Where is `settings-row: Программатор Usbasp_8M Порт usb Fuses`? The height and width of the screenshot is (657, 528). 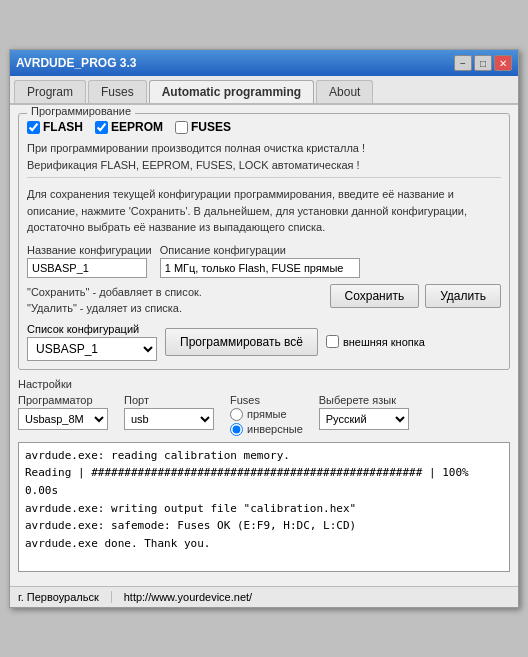
settings-row: Программатор Usbasp_8M Порт usb Fuses is located at coordinates (264, 415).